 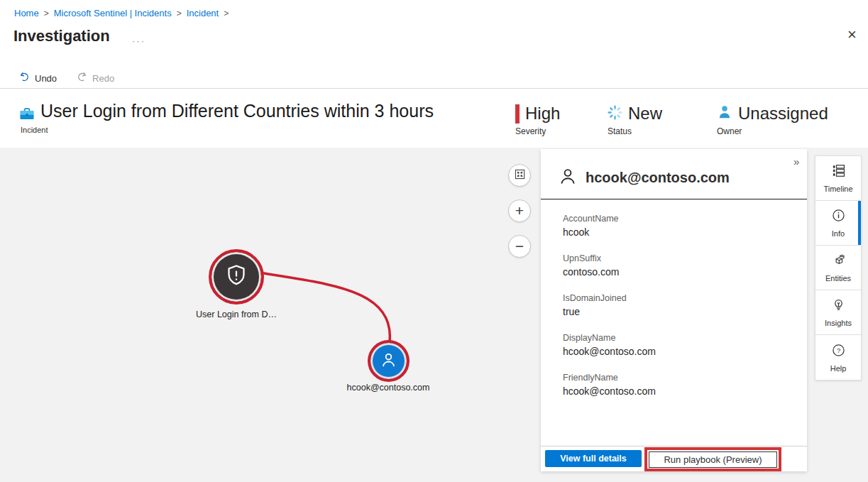 I want to click on incident-briefcase-icon, so click(x=27, y=116).